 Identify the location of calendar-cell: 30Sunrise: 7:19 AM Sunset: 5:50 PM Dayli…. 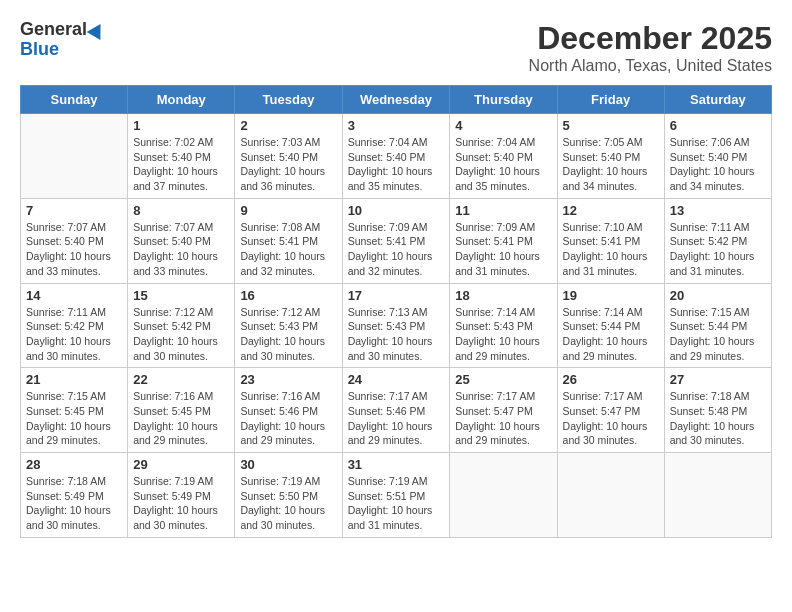
(288, 496).